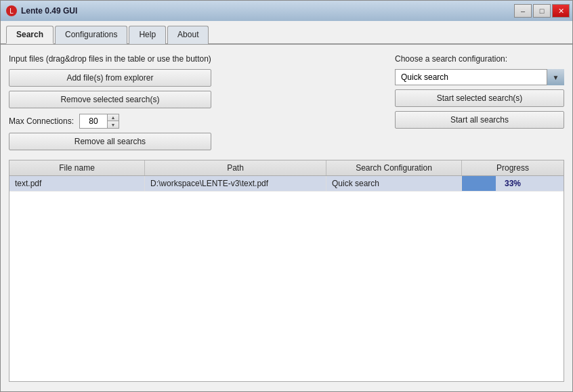  Describe the element at coordinates (188, 35) in the screenshot. I see `tab-about: About` at that location.